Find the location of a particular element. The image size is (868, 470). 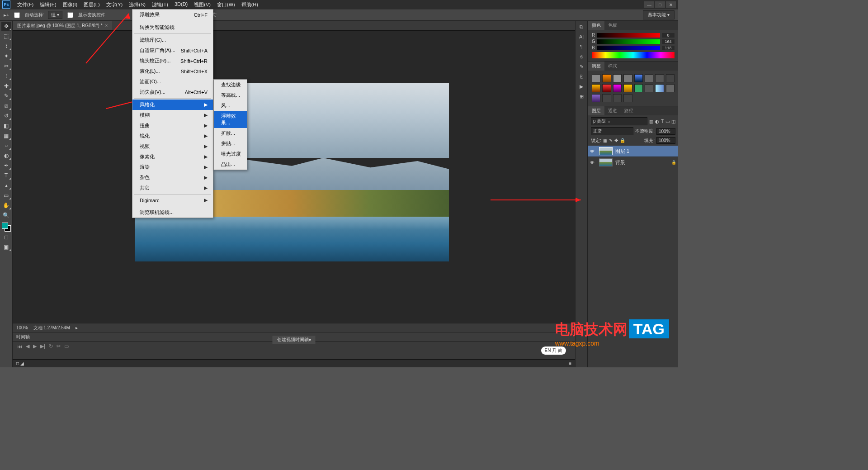

stylize-solarize: 曝光过度 is located at coordinates (231, 154).